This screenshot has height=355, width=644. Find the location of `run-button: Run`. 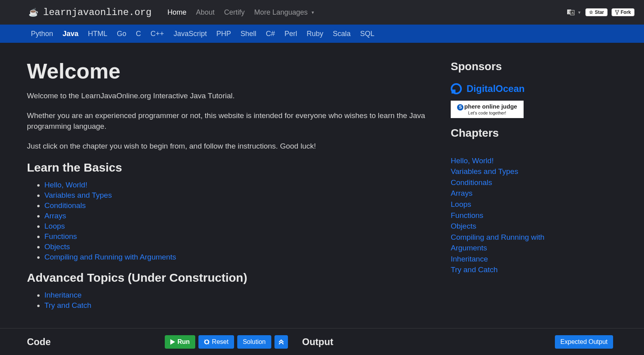

run-button: Run is located at coordinates (180, 342).